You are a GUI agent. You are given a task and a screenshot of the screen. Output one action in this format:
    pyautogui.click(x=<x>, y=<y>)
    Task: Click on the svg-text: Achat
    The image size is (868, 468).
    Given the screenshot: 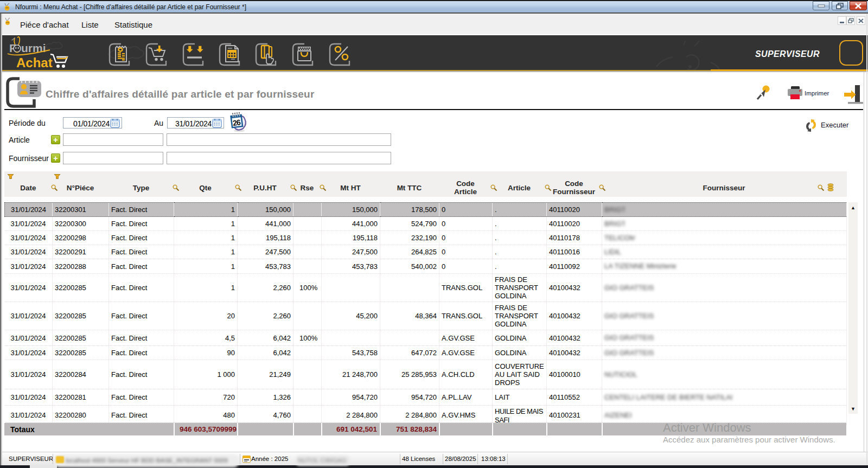 What is the action you would take?
    pyautogui.click(x=35, y=63)
    